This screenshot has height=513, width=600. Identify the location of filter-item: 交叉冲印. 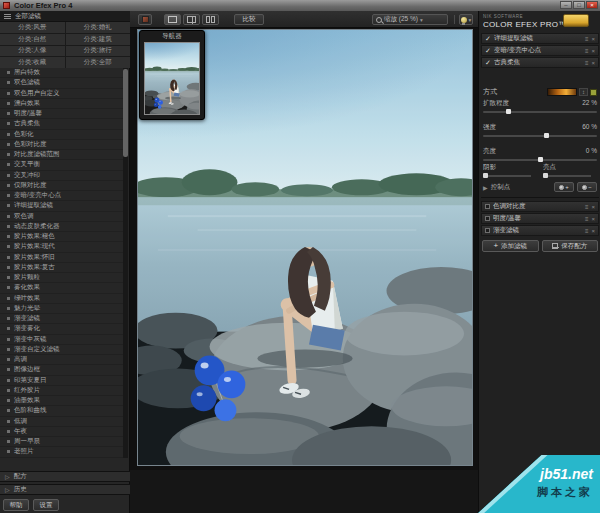
(62, 176).